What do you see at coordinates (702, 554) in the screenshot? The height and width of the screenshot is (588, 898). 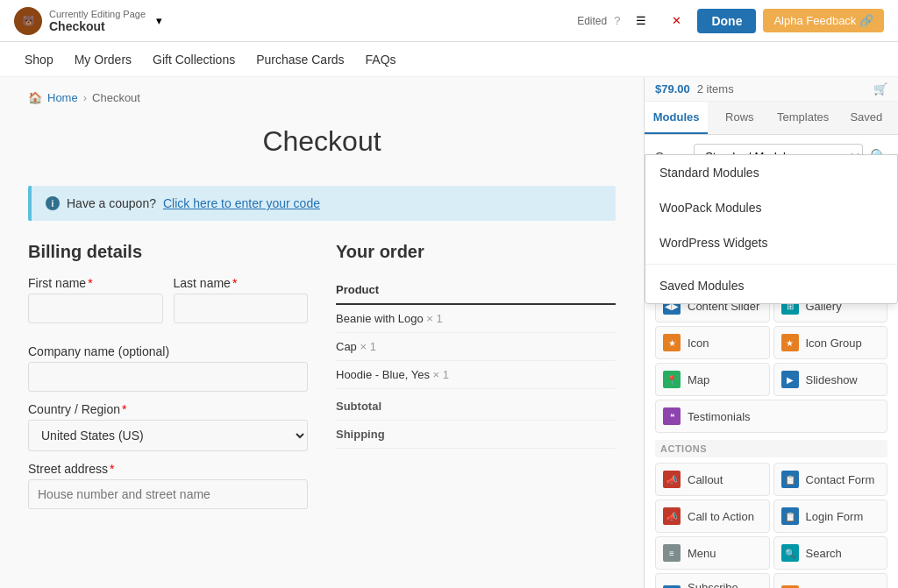 I see `module-menu-label: Menu` at bounding box center [702, 554].